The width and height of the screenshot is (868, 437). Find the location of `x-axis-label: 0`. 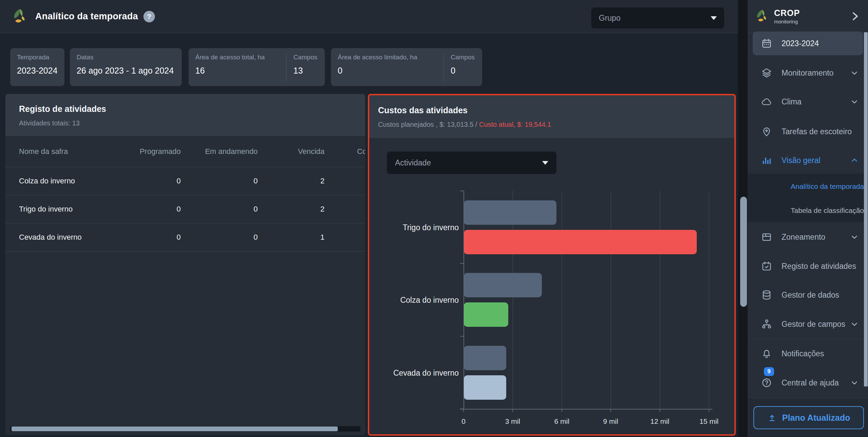

x-axis-label: 0 is located at coordinates (463, 421).